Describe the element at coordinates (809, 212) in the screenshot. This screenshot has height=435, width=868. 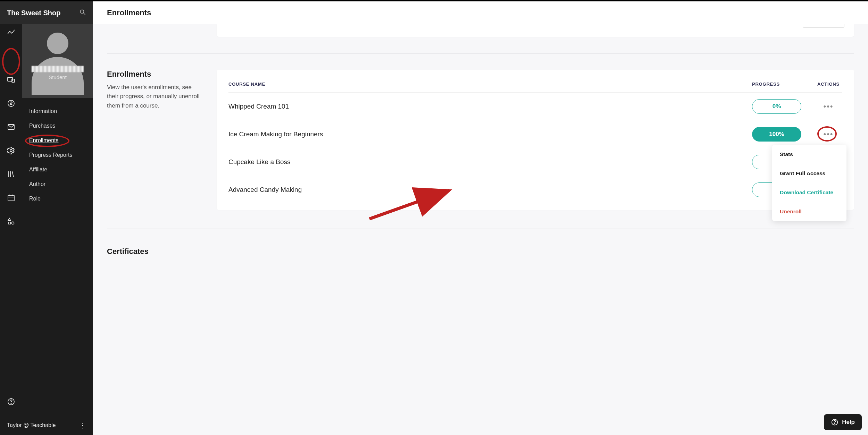
I see `action-unenroll: Unenroll` at that location.